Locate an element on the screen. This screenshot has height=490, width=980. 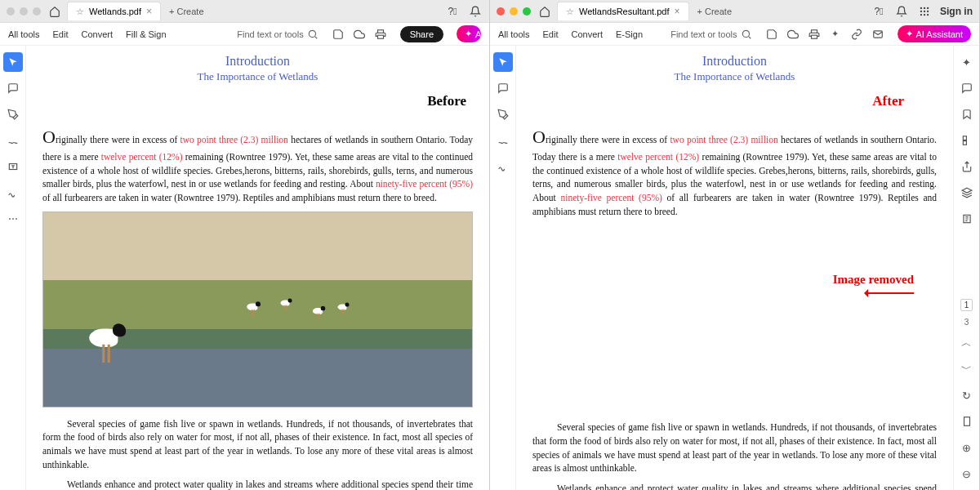
panel-thumbnails-icon is located at coordinates (967, 140).